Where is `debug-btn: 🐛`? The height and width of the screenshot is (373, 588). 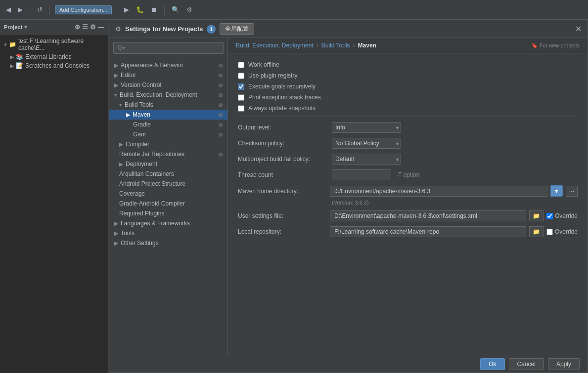 debug-btn: 🐛 is located at coordinates (140, 10).